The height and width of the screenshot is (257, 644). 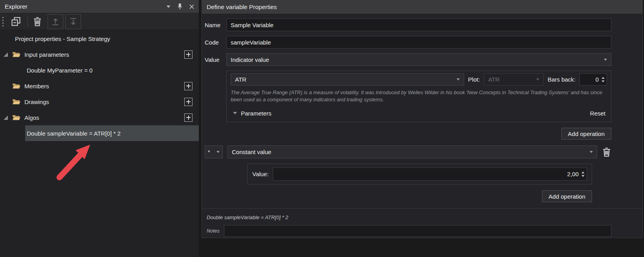 I want to click on tree-item-input-parameters: Input parameters, so click(x=99, y=54).